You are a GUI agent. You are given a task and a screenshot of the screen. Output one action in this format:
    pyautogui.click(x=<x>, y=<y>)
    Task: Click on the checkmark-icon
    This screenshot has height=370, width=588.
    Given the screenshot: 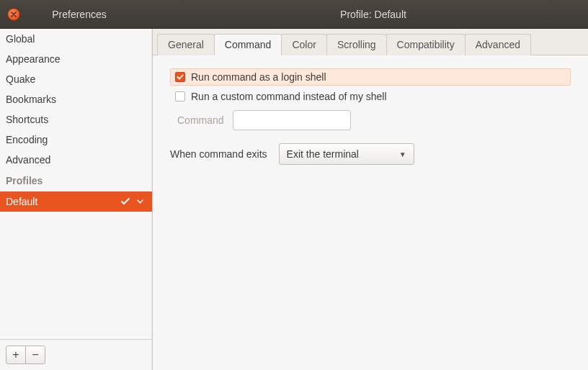 What is the action you would take?
    pyautogui.click(x=180, y=77)
    